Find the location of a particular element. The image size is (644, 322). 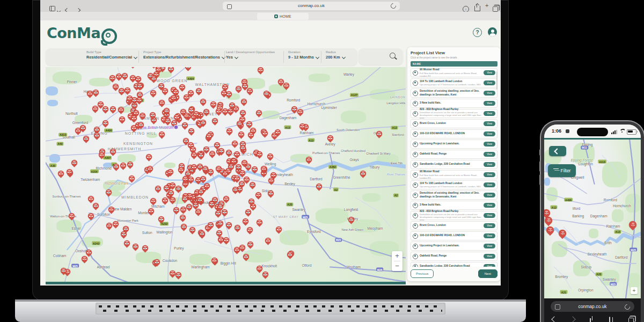

filter-project-type: Project TypeExtensions/Refurbishment/Res… is located at coordinates (184, 55).